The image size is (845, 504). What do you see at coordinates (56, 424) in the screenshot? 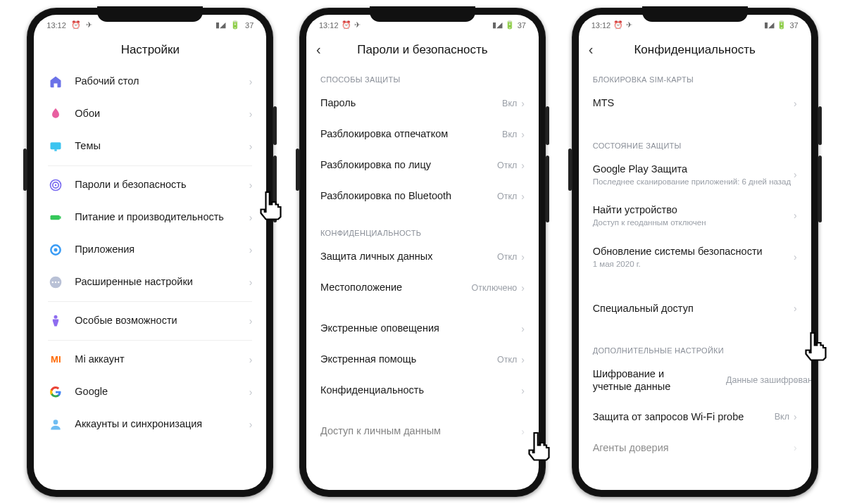
I see `account-sync-icon` at bounding box center [56, 424].